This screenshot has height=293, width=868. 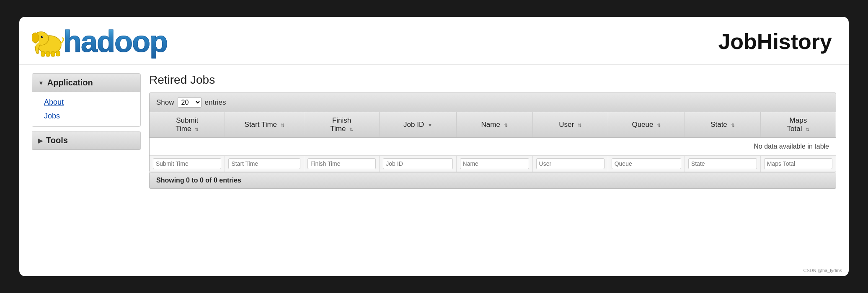 I want to click on filter-cell-submit-time, so click(x=187, y=164).